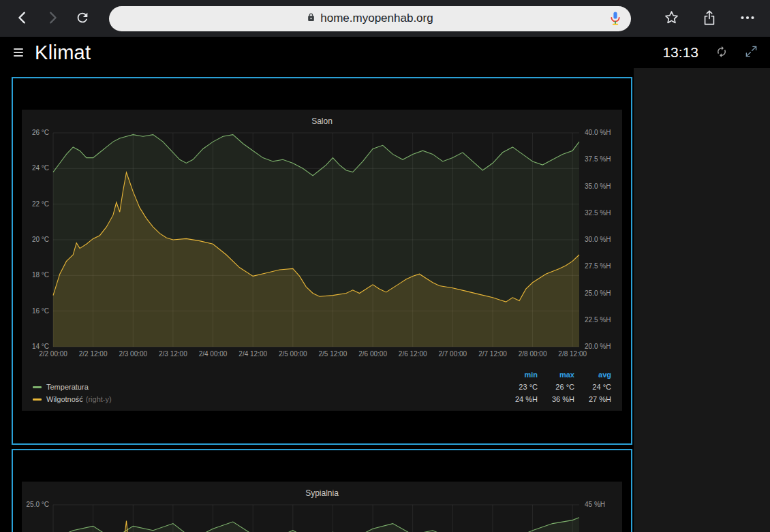 The width and height of the screenshot is (770, 532). Describe the element at coordinates (333, 354) in the screenshot. I see `svg-text: 2/5 12:00` at that location.